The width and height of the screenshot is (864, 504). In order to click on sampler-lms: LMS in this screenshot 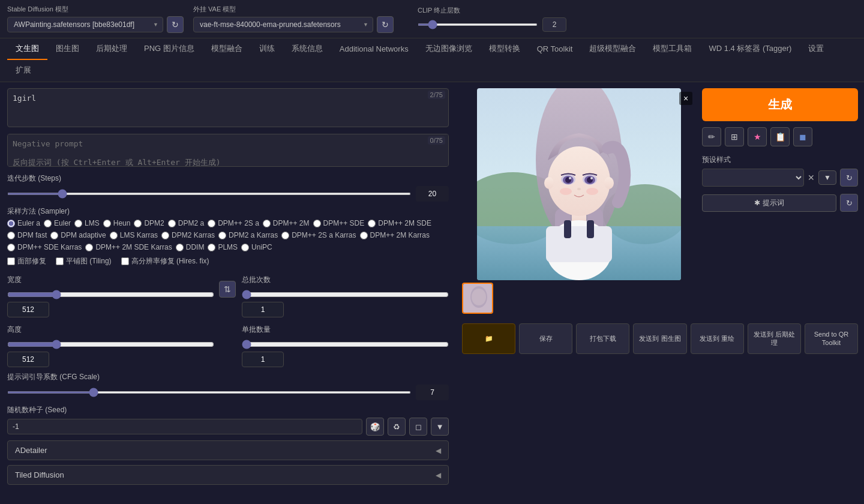, I will do `click(87, 223)`.